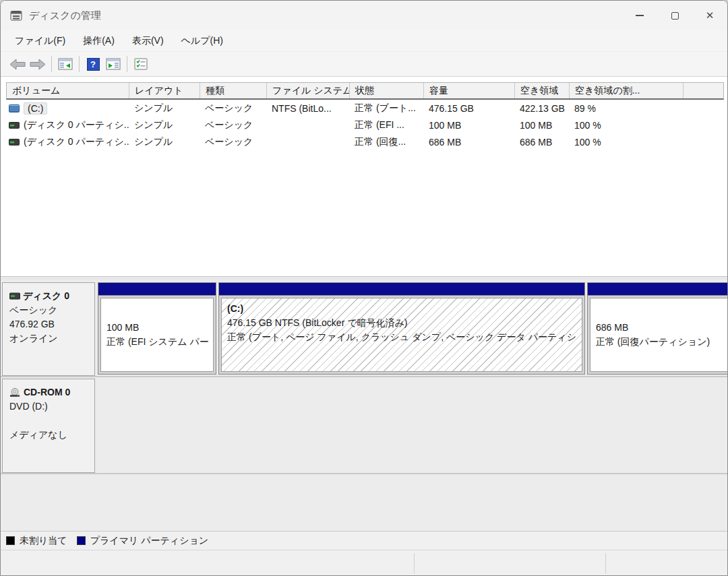 Image resolution: width=728 pixels, height=576 pixels. What do you see at coordinates (386, 142) in the screenshot?
I see `cell-status: 正常 (回復...` at bounding box center [386, 142].